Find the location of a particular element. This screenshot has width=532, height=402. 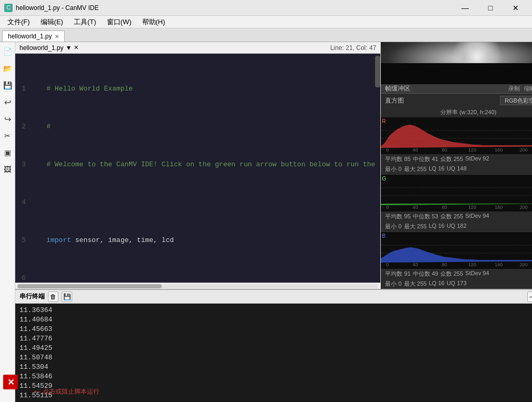

window-title: helloworld_1.py - CanMV IDE is located at coordinates (57, 8).